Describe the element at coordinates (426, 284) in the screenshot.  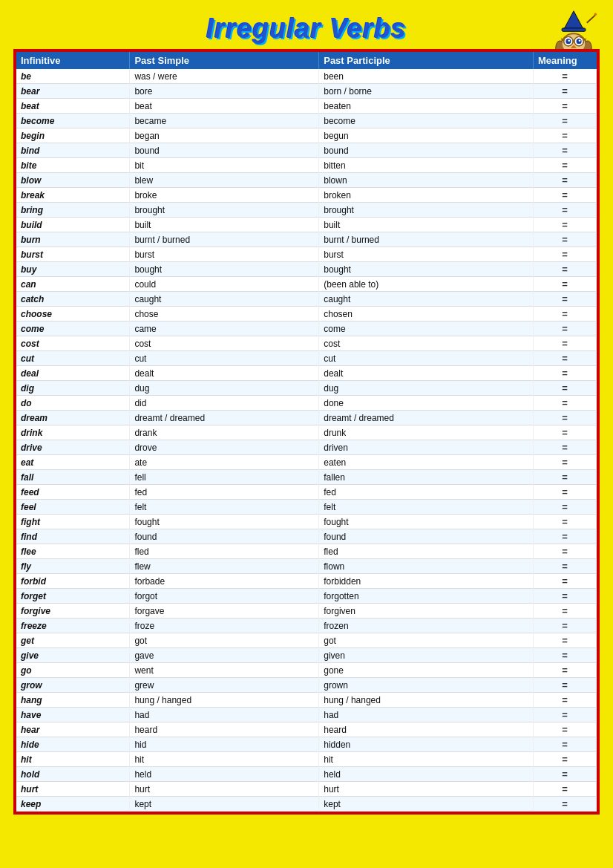
I see `cell-past-participle: (been able to)` at that location.